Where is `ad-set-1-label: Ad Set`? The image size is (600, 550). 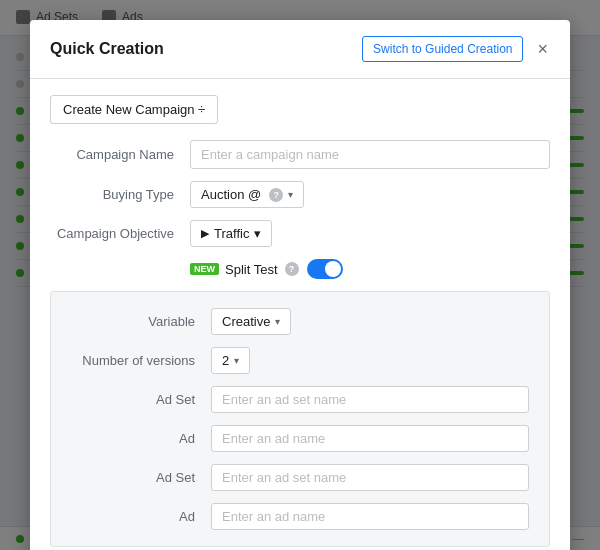
ad-set-1-label: Ad Set is located at coordinates (141, 400).